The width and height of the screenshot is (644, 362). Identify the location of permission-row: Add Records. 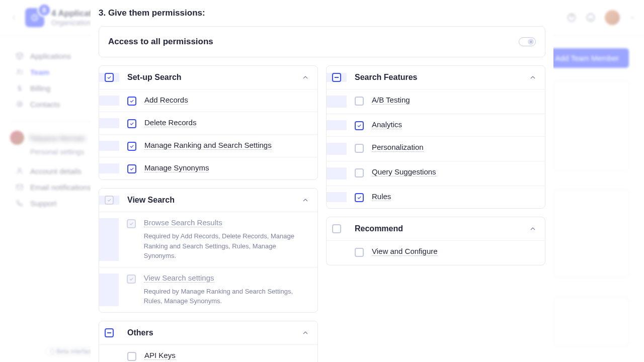
(208, 101).